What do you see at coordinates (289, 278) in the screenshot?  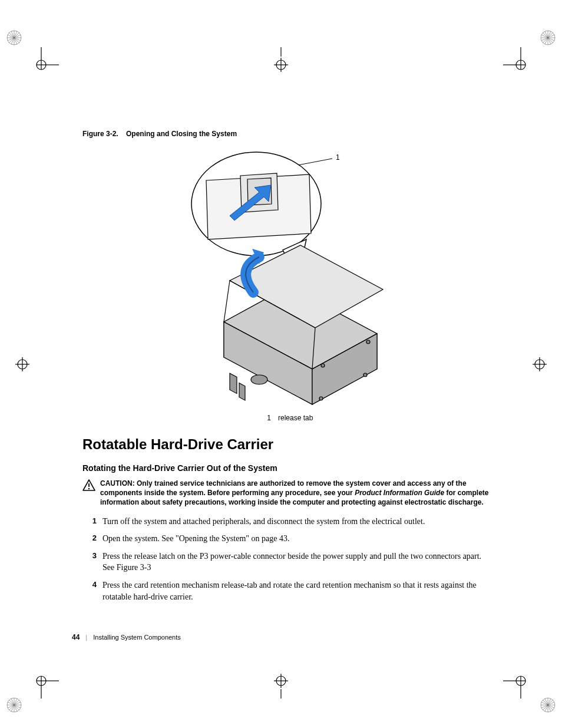 I see `system-opening-illustration` at bounding box center [289, 278].